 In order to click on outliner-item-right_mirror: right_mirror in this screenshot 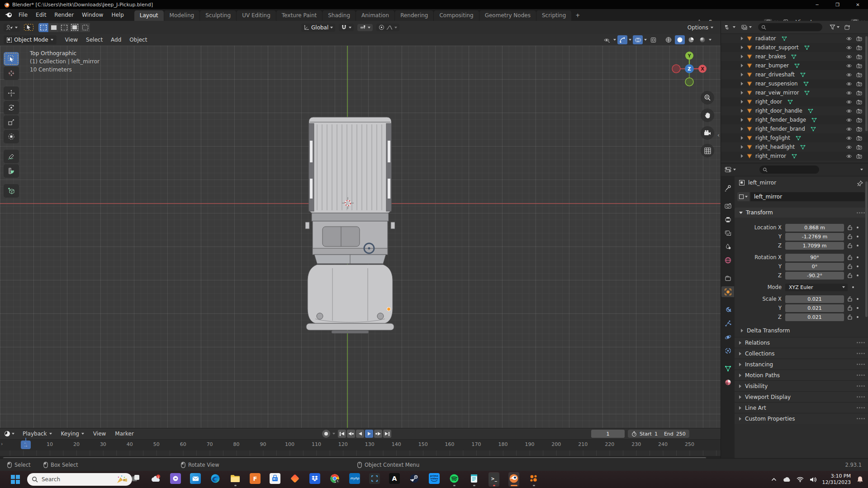, I will do `click(794, 156)`.